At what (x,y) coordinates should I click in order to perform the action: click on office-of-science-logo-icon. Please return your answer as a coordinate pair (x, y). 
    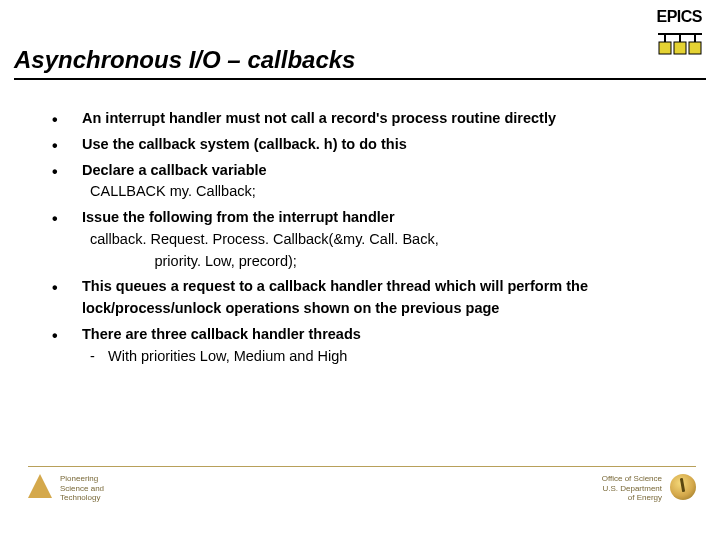
    Looking at the image, I should click on (683, 487).